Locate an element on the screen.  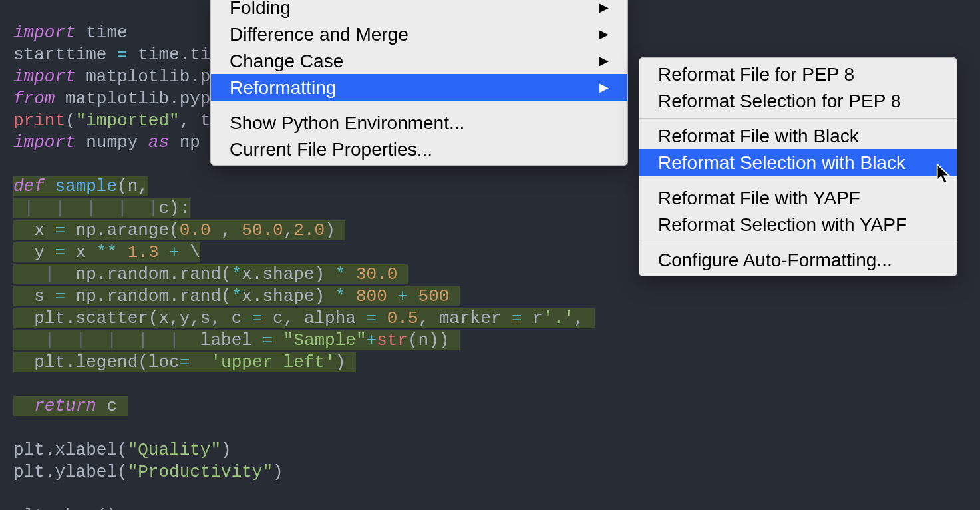
menu-item-reformat-selection-pep8: Reformat Selection for PEP 8 is located at coordinates (798, 101).